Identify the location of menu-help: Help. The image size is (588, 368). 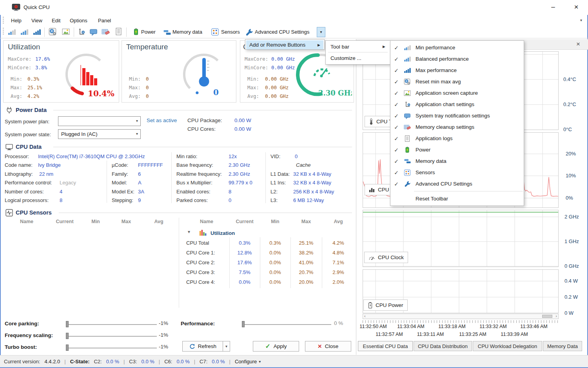
(16, 20).